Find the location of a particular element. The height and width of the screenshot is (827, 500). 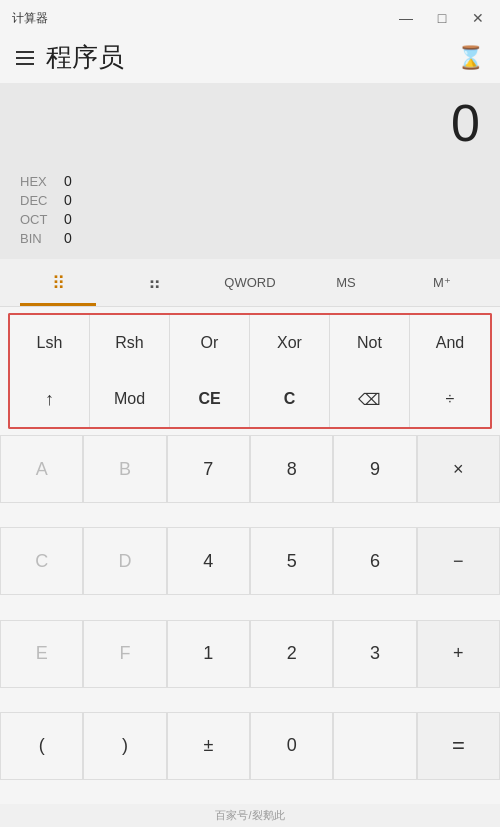

key-b: B is located at coordinates (124, 469).